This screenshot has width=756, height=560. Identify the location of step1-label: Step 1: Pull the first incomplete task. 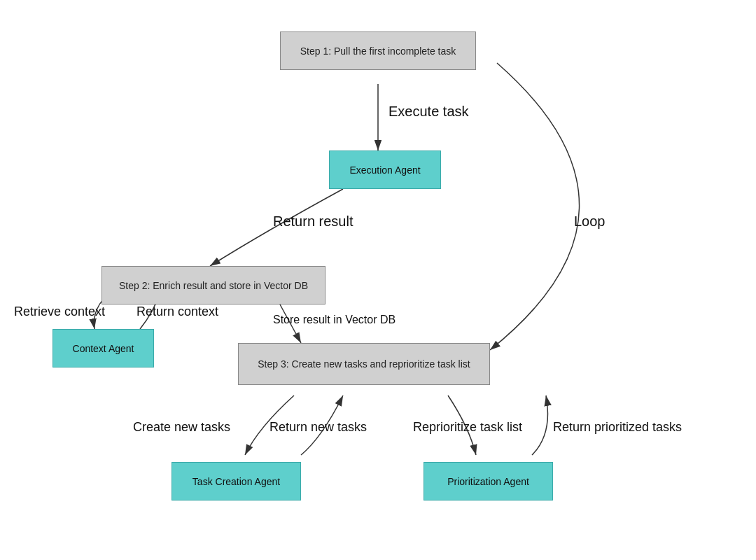
(378, 51).